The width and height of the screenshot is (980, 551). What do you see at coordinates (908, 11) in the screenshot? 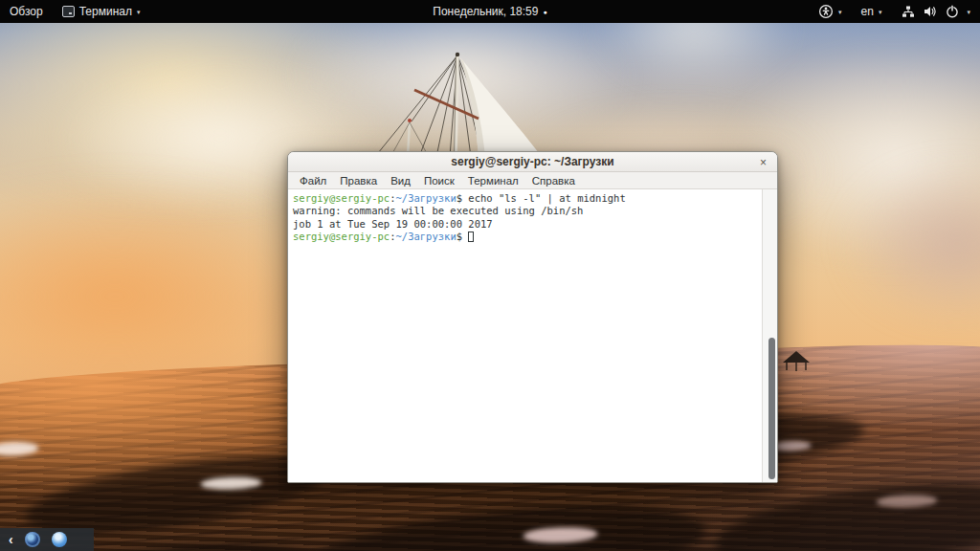
I see `network-wired-icon` at bounding box center [908, 11].